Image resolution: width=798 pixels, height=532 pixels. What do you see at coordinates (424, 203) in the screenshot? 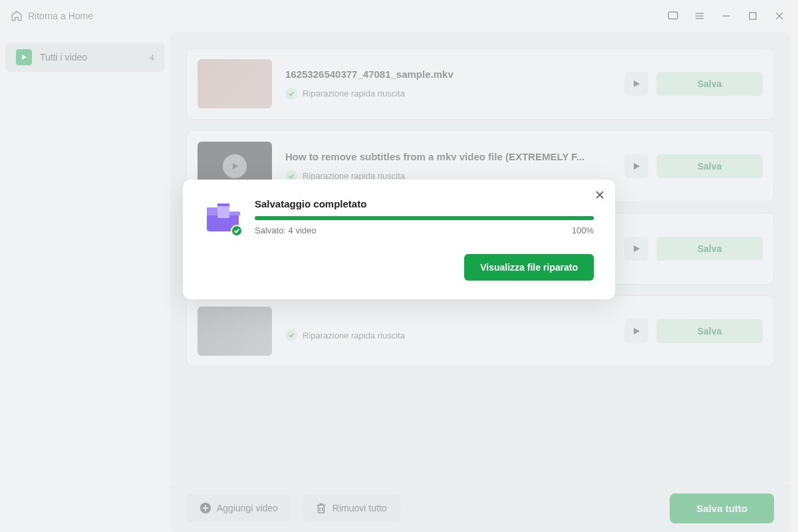
I see `modal-title: Salvataggio completato` at bounding box center [424, 203].